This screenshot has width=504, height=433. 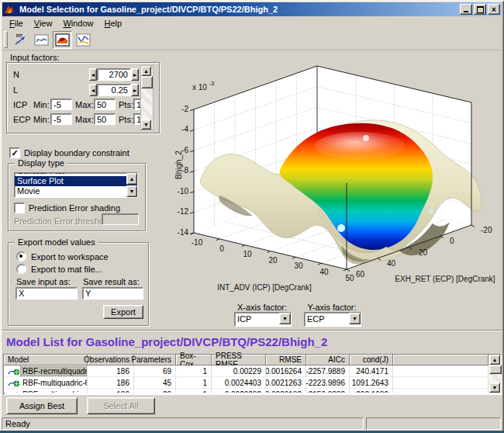 What do you see at coordinates (197, 242) in the screenshot?
I see `svg-text: -10` at bounding box center [197, 242].